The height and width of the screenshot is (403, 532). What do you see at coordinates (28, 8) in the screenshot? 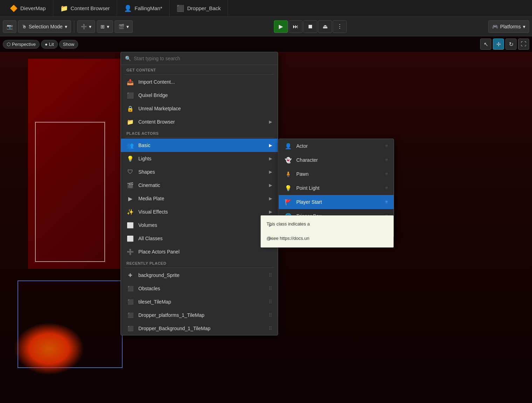
I see `tab-diver-map: 🔶 DieverMap` at bounding box center [28, 8].